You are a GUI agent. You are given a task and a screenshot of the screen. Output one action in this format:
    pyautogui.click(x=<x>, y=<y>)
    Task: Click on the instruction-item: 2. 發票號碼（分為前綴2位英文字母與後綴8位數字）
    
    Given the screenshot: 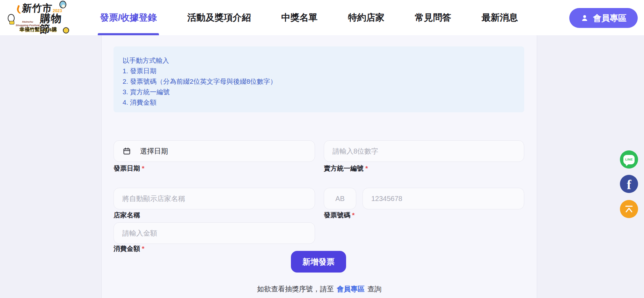 What is the action you would take?
    pyautogui.click(x=319, y=82)
    